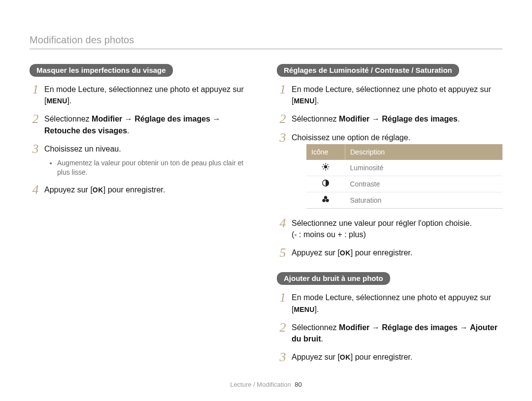  What do you see at coordinates (424, 152) in the screenshot?
I see `table-header-description: Description` at bounding box center [424, 152].